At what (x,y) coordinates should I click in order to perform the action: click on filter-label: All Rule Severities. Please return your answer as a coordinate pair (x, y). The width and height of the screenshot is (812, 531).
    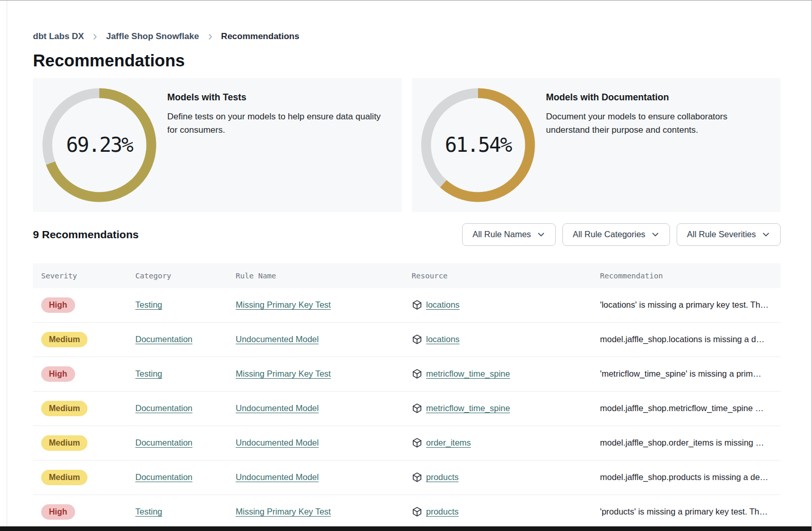
    Looking at the image, I should click on (721, 235).